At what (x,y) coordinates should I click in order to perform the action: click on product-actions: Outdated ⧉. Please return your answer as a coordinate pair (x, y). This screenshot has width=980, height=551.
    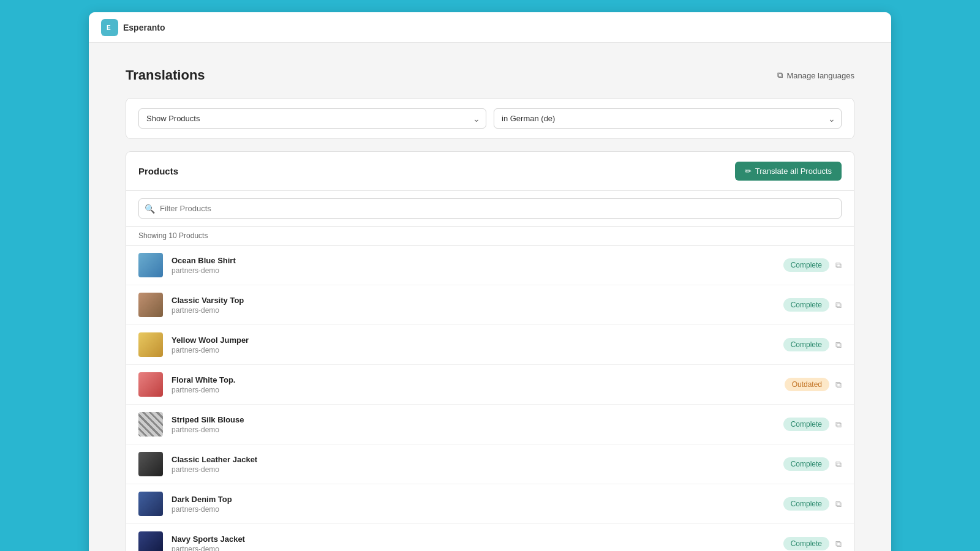
    Looking at the image, I should click on (813, 384).